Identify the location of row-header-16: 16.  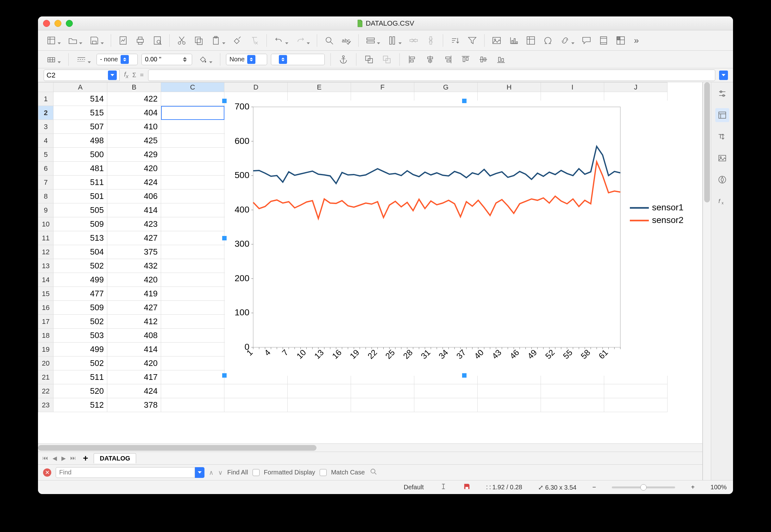
(46, 308).